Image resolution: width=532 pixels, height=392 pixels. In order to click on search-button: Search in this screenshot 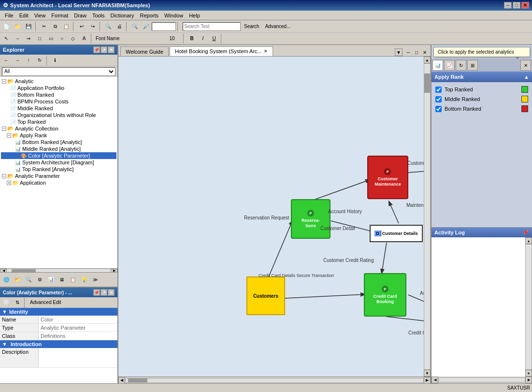, I will do `click(252, 27)`.